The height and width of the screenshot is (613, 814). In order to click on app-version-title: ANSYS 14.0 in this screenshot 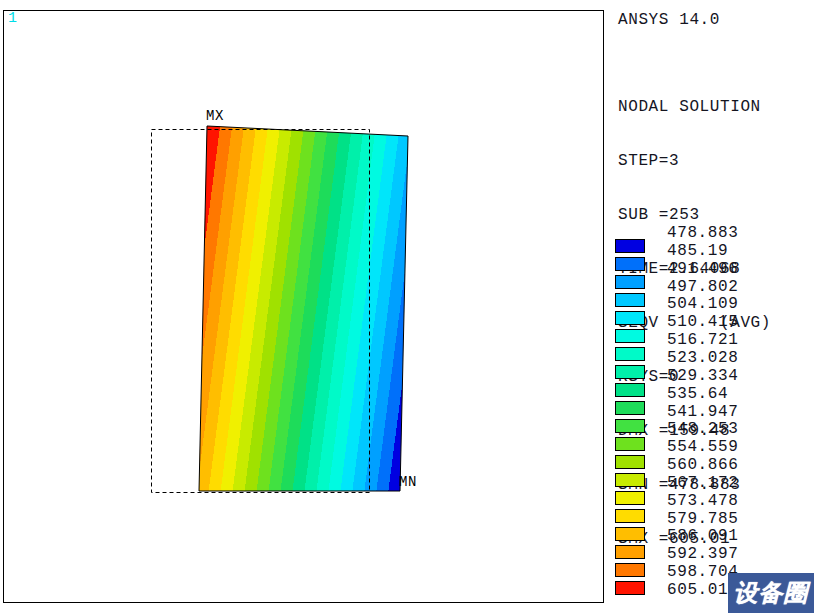, I will do `click(669, 20)`.